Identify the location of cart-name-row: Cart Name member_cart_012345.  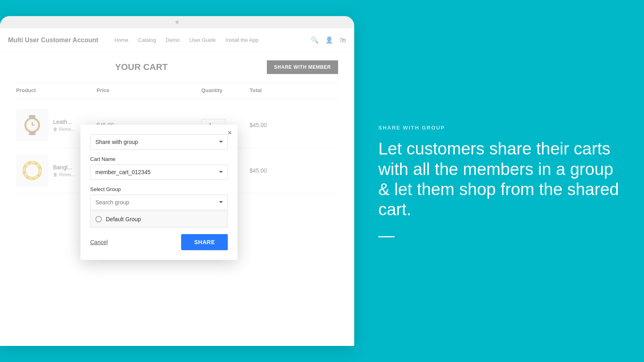
(159, 168).